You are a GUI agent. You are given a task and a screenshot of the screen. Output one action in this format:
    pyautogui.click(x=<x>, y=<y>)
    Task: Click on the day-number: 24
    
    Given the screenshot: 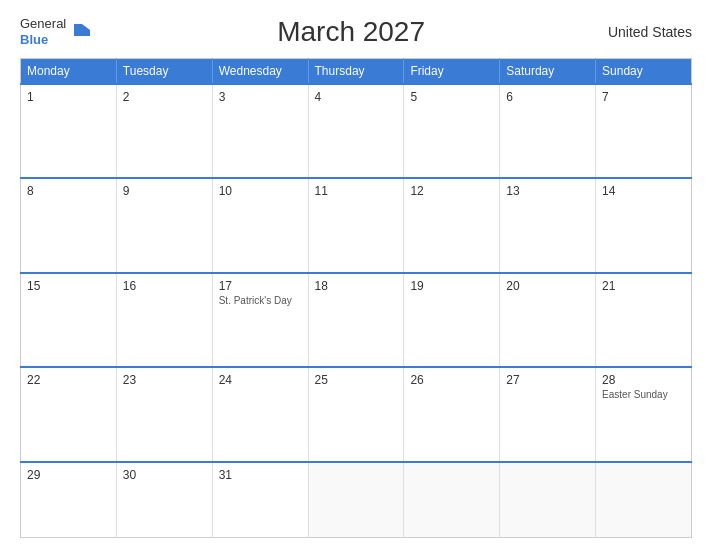 What is the action you would take?
    pyautogui.click(x=260, y=380)
    